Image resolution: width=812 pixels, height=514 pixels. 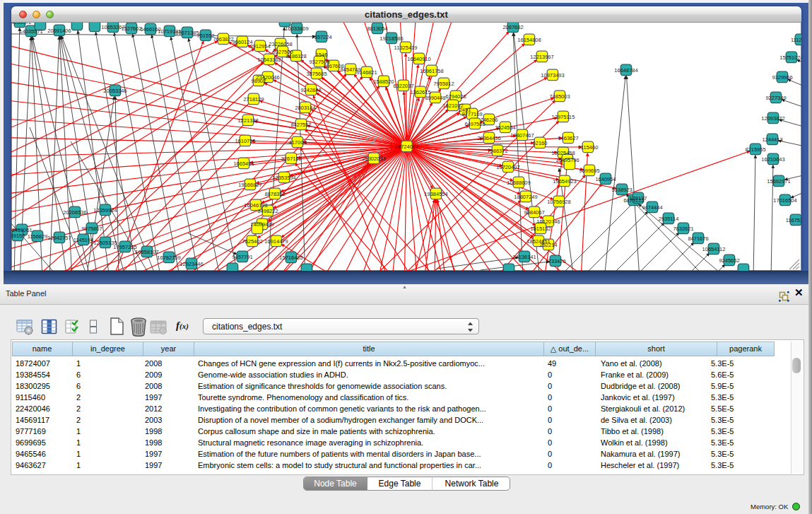 What do you see at coordinates (317, 74) in the screenshot?
I see `svg-text: 3875685` at bounding box center [317, 74].